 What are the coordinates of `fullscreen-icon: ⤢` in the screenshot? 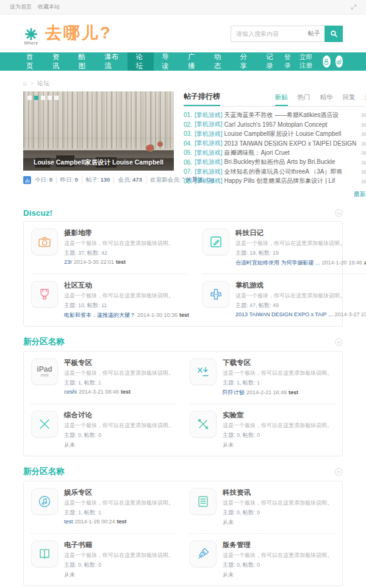 It's located at (354, 7).